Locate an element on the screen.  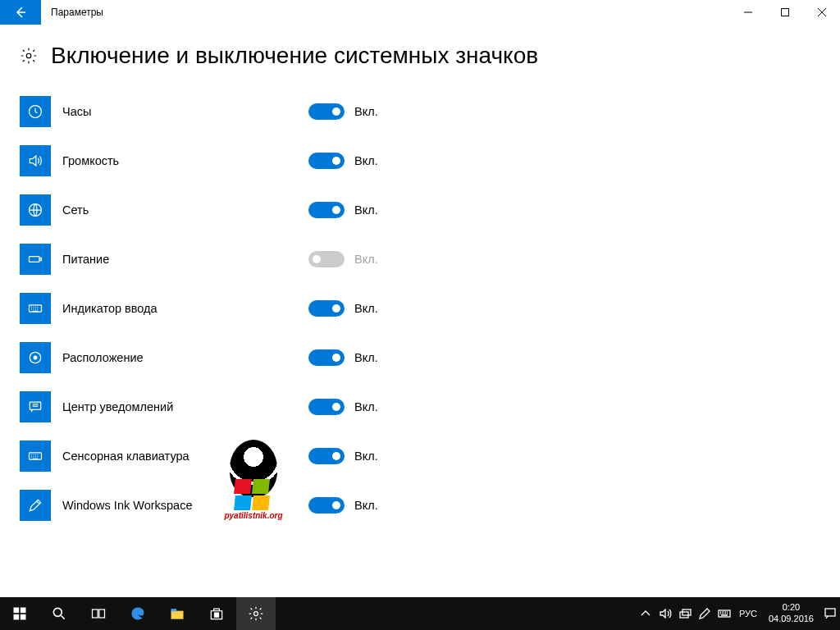
toggle-touch-keyboard is located at coordinates (326, 456).